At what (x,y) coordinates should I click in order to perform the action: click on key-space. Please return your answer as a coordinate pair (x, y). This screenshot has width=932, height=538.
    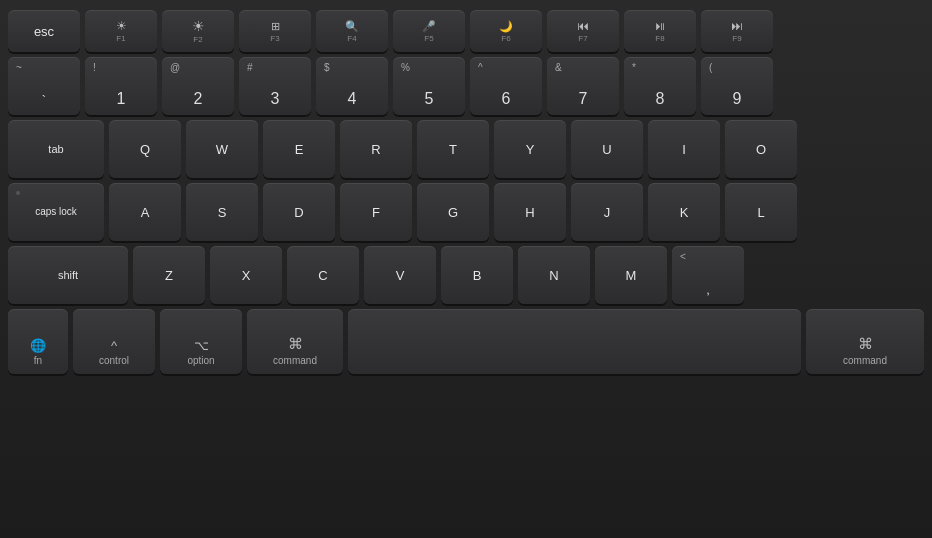
    Looking at the image, I should click on (574, 342).